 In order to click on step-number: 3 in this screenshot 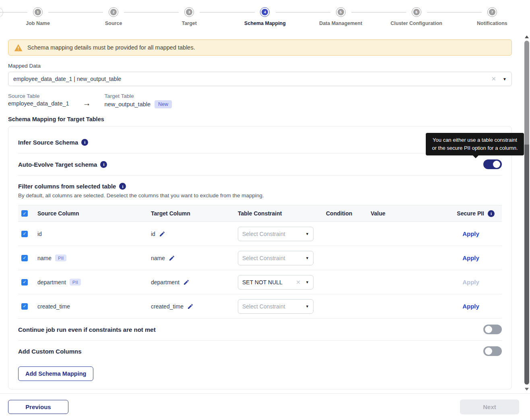, I will do `click(189, 12)`.